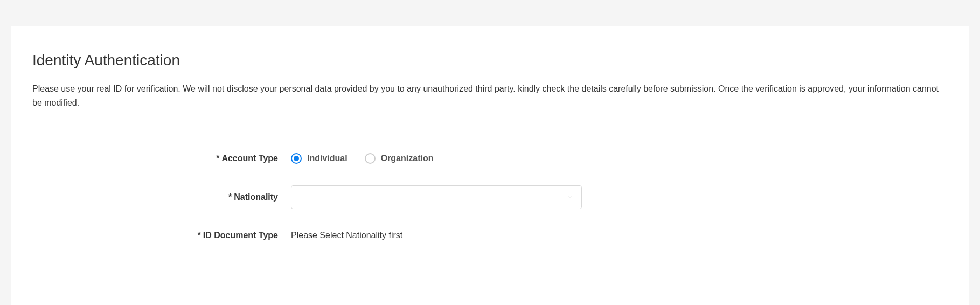 The width and height of the screenshot is (980, 305). What do you see at coordinates (399, 158) in the screenshot?
I see `radio-organization: Organization` at bounding box center [399, 158].